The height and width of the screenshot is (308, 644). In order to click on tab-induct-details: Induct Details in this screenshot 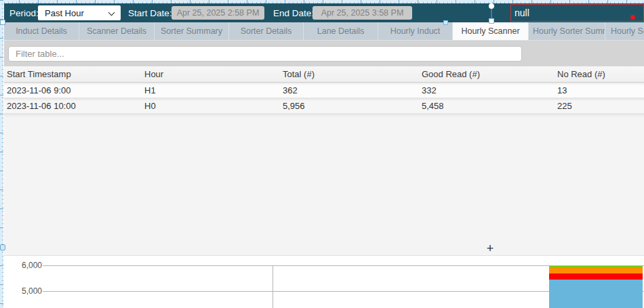, I will do `click(42, 31)`.